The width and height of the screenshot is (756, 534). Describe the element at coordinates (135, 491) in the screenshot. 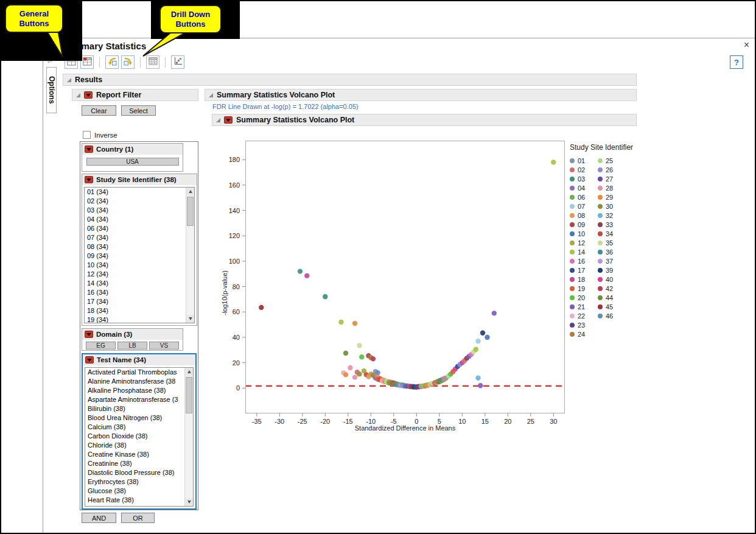

I see `list-item: Glucose (38)` at that location.